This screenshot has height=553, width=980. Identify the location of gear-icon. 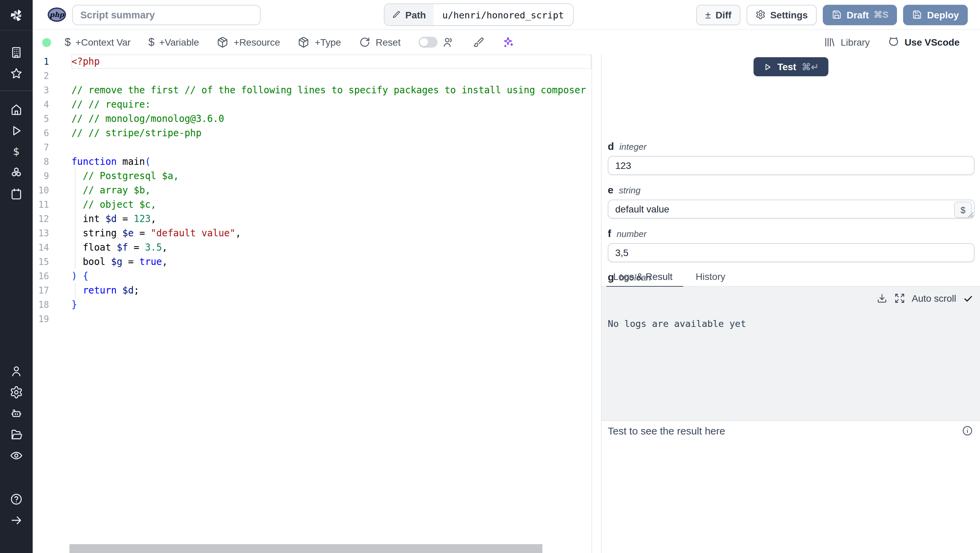
(760, 14).